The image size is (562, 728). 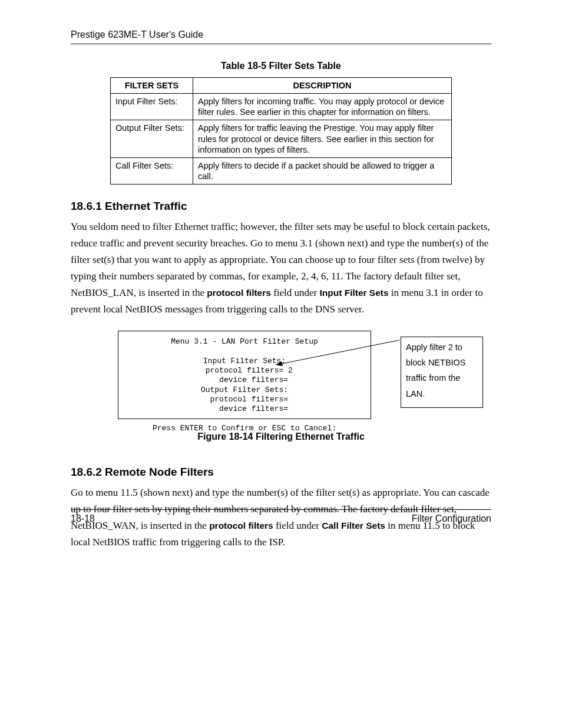 What do you see at coordinates (281, 131) in the screenshot?
I see `filter-sets-table: FILTER SETS DESCRIPTION Input Filter Set…` at bounding box center [281, 131].